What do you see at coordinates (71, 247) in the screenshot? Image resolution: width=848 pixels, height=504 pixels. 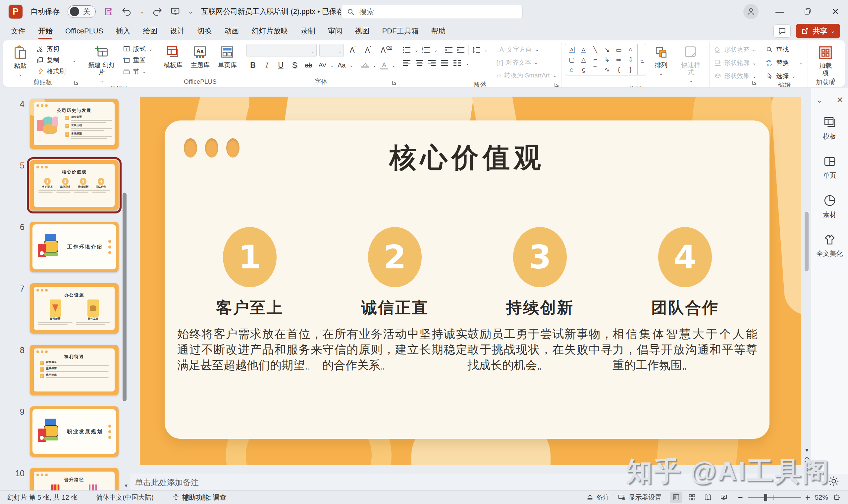 I see `thumbnail-row-6: 6 工作环境介绍` at bounding box center [71, 247].